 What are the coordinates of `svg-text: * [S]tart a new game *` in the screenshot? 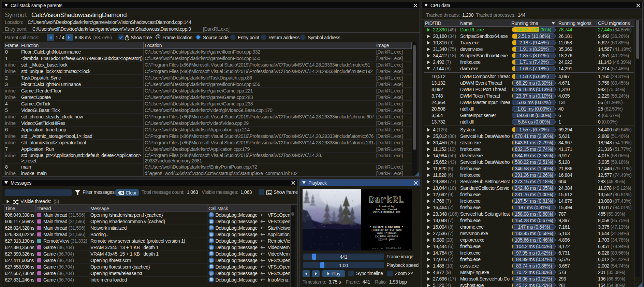 It's located at (386, 227).